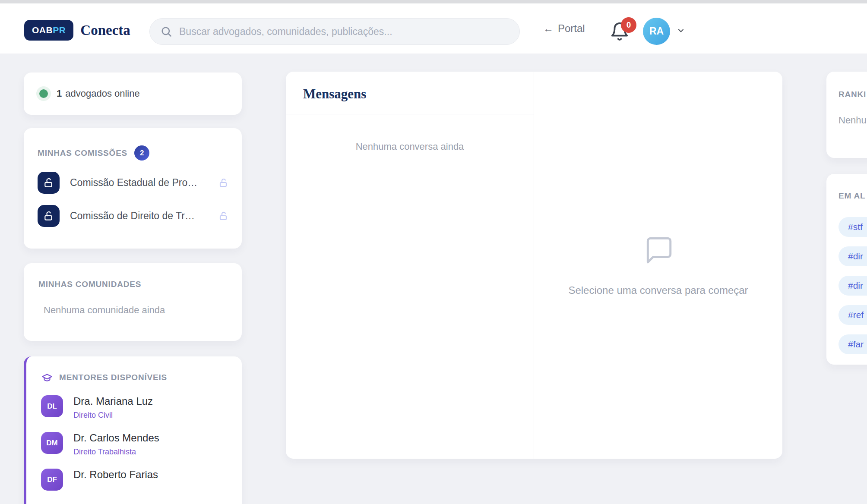 The width and height of the screenshot is (867, 504). I want to click on mentor-item: DM Dr. Carlos Mendes Direito Trabalhista, so click(135, 444).